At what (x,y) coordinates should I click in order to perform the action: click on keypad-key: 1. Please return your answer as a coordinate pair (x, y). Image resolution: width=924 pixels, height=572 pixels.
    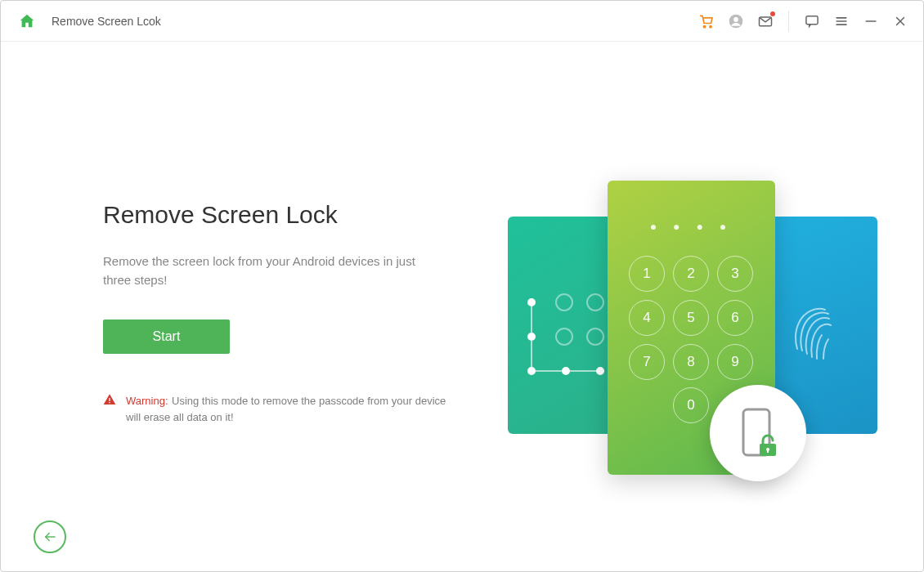
    Looking at the image, I should click on (647, 274).